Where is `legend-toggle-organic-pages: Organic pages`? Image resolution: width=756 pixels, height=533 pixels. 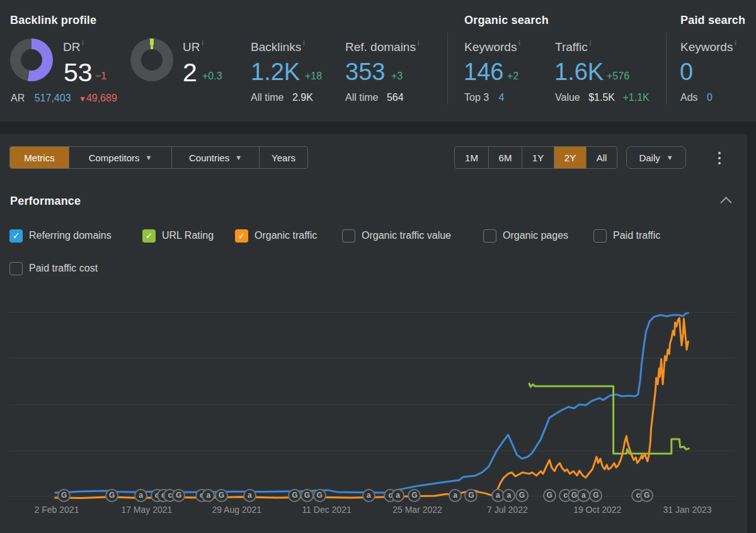 legend-toggle-organic-pages: Organic pages is located at coordinates (525, 236).